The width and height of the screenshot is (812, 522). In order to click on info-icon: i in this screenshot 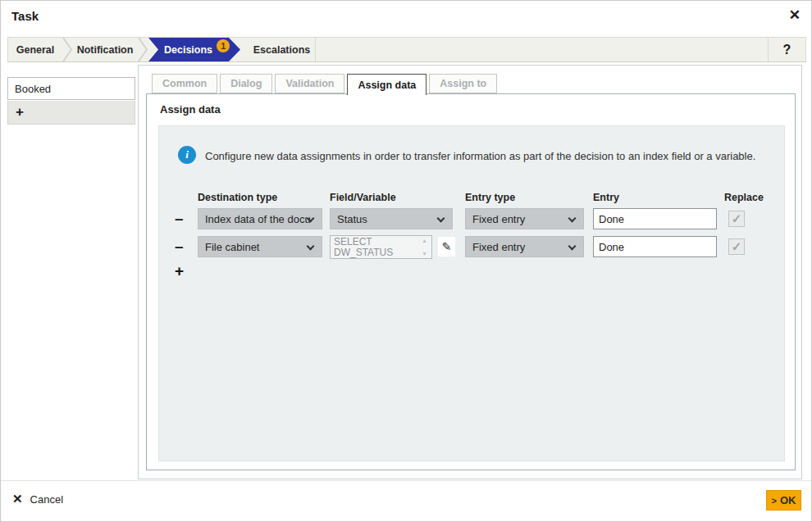, I will do `click(187, 155)`.